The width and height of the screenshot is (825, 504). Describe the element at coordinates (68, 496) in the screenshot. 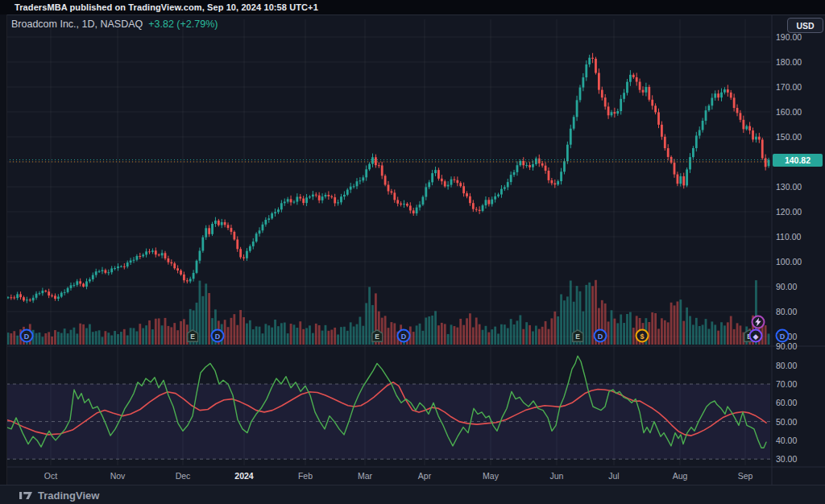

I see `tradingview-wordmark: TradingView` at that location.